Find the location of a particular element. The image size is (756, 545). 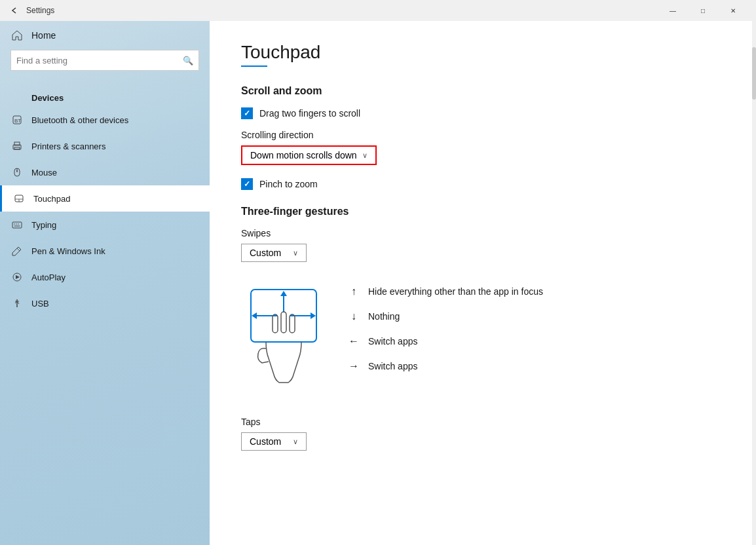

drag-two-fingers-row: ✓ Drag two fingers to scroll is located at coordinates (483, 113).